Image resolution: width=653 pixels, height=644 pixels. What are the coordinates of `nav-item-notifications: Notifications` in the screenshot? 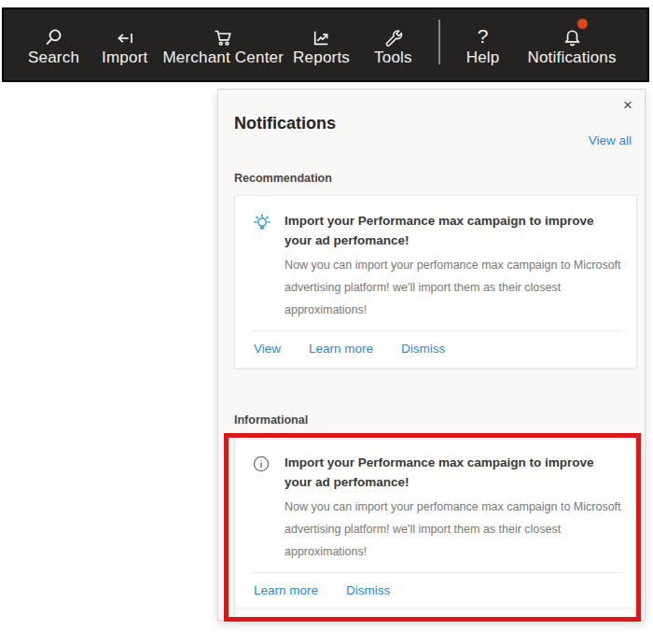 It's located at (571, 45).